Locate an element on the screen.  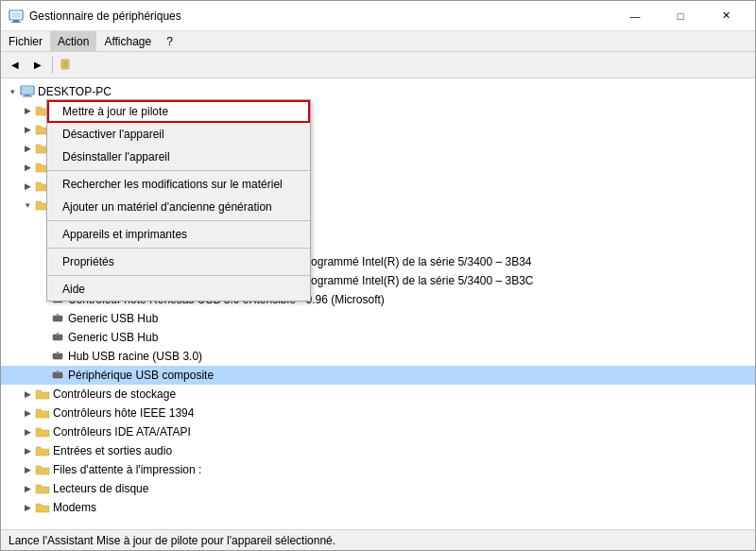
expand-icon-ieee1394: ▶ is located at coordinates (27, 413).